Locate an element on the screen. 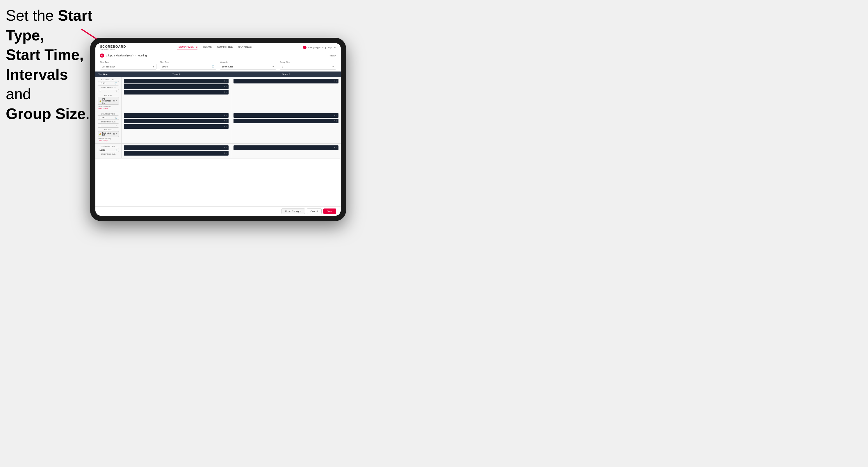 The width and height of the screenshot is (868, 467). group-size-select: 3 ▼ is located at coordinates (308, 67).